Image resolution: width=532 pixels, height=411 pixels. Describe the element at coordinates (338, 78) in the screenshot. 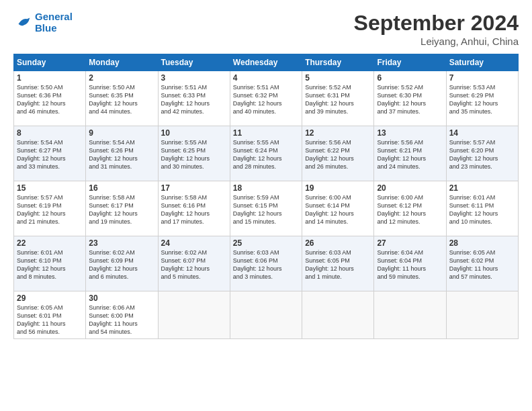

I see `day-number: 5` at that location.